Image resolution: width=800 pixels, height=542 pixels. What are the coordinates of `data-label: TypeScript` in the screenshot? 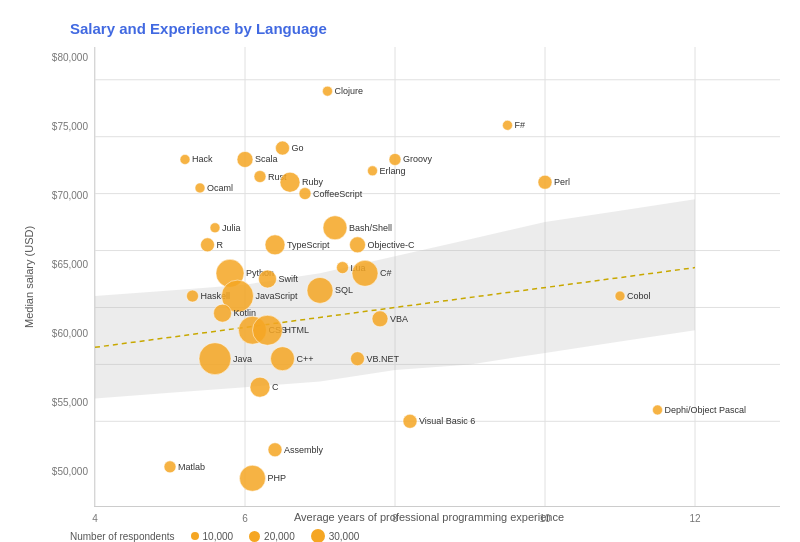 It's located at (308, 245).